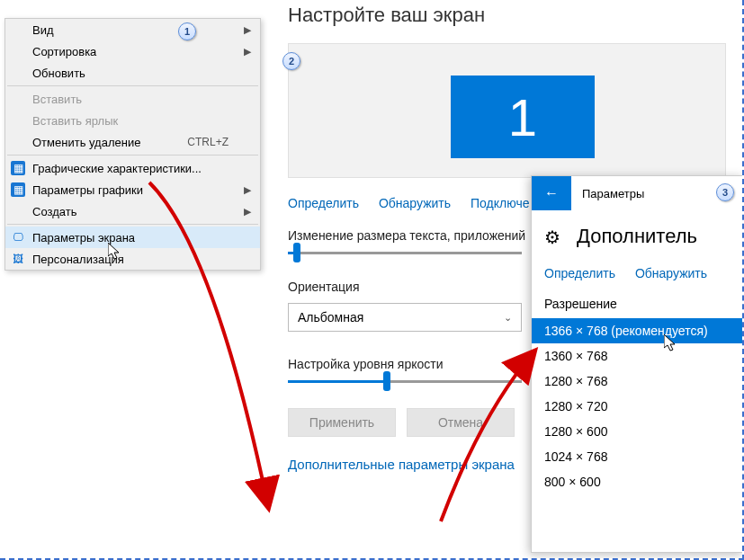  What do you see at coordinates (65, 52) in the screenshot?
I see `ctx-label: Сортировка` at bounding box center [65, 52].